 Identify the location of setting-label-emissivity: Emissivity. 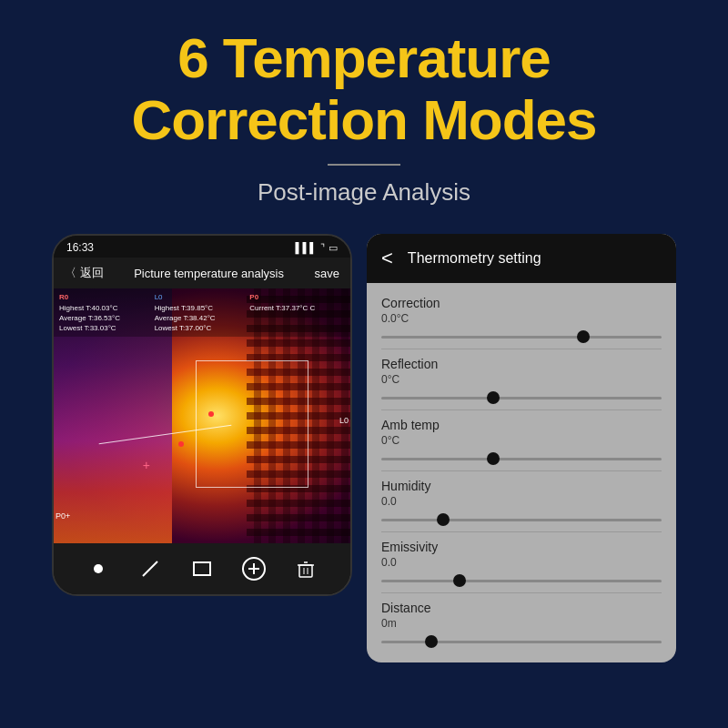
(521, 547).